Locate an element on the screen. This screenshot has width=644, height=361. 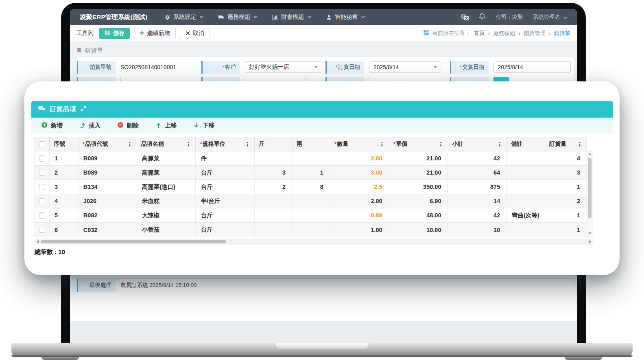
select-all-checkbox is located at coordinates (42, 144).